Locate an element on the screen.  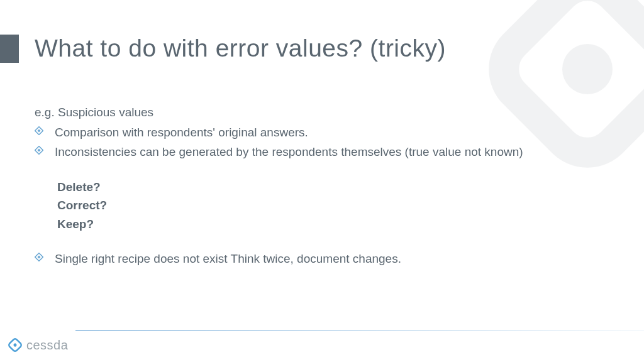
bold-question: Delete? is located at coordinates (332, 187).